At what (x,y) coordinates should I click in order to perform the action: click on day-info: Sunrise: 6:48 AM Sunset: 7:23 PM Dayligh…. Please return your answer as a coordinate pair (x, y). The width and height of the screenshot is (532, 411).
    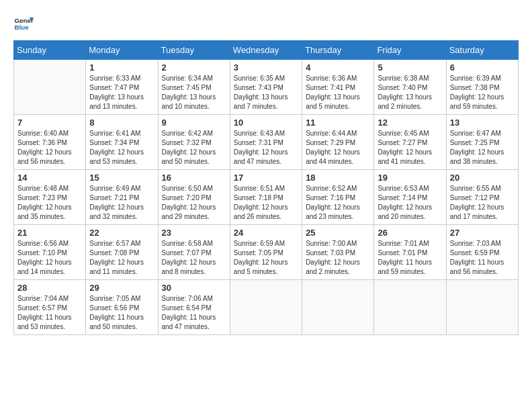
    Looking at the image, I should click on (50, 203).